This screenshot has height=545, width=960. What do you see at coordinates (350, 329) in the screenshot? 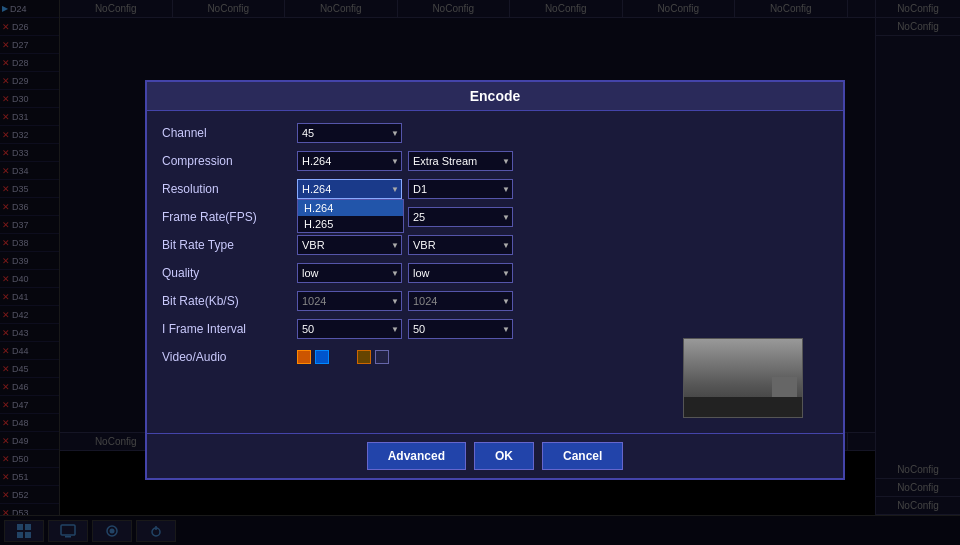
I see `iframe-select: 50 25` at bounding box center [350, 329].